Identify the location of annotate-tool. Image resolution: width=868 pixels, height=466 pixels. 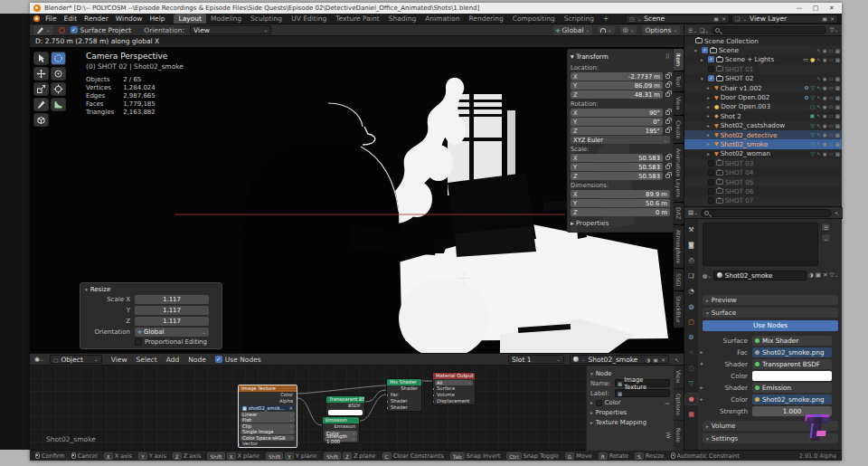
(42, 105).